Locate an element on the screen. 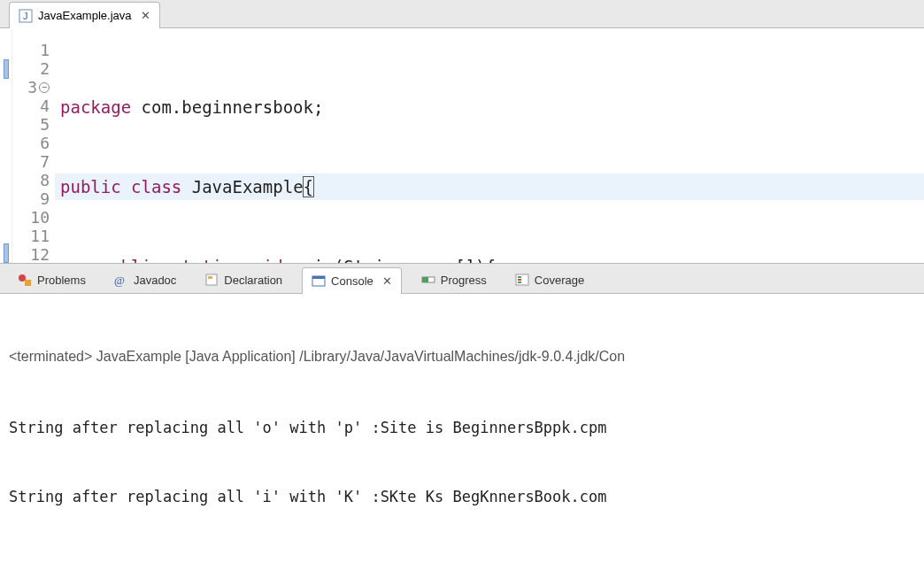 This screenshot has height=563, width=924. caret-bracket: { is located at coordinates (308, 187).